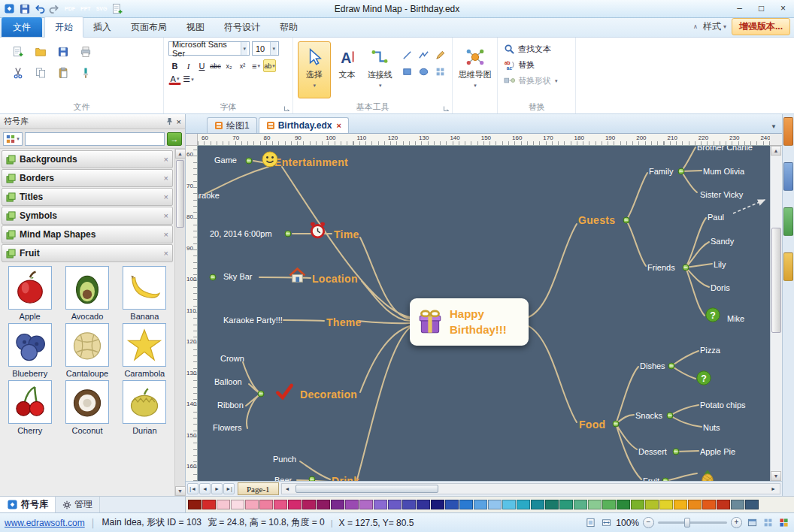 The width and height of the screenshot is (794, 532). I want to click on ribbon-tab-视图: 视图, so click(195, 27).